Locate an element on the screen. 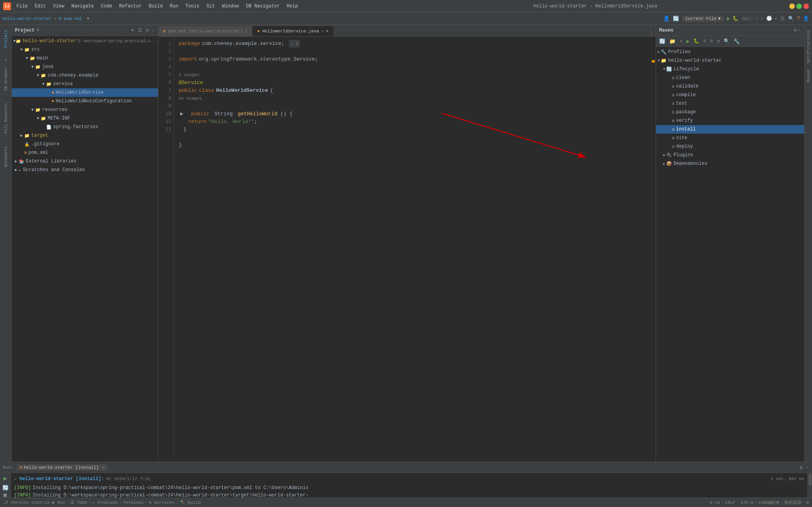 This screenshot has width=812, height=507. sidebar-db-icon: DB Browser is located at coordinates (6, 79).